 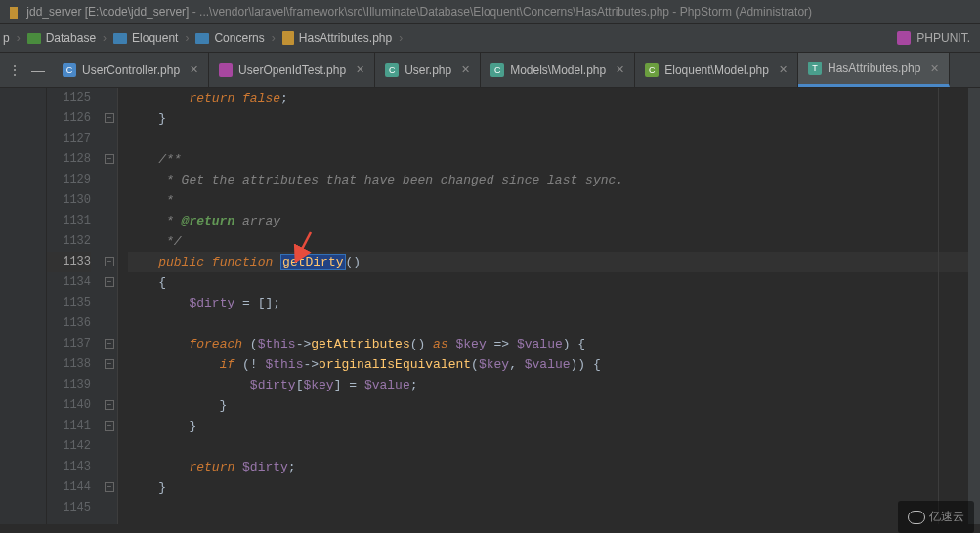 What do you see at coordinates (490, 70) in the screenshot?
I see `tab-bar: ⋮ — C UserController.php ✕ UserOpenIdTes…` at bounding box center [490, 70].